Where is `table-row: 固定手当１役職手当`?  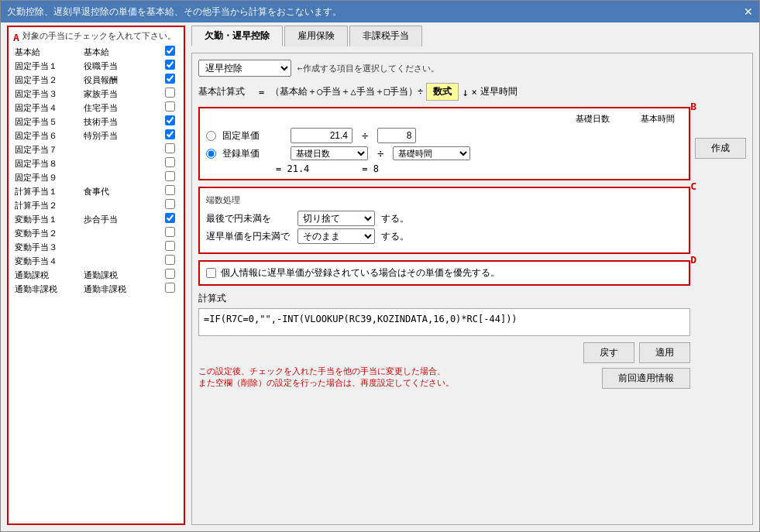 table-row: 固定手当１役職手当 is located at coordinates (96, 66).